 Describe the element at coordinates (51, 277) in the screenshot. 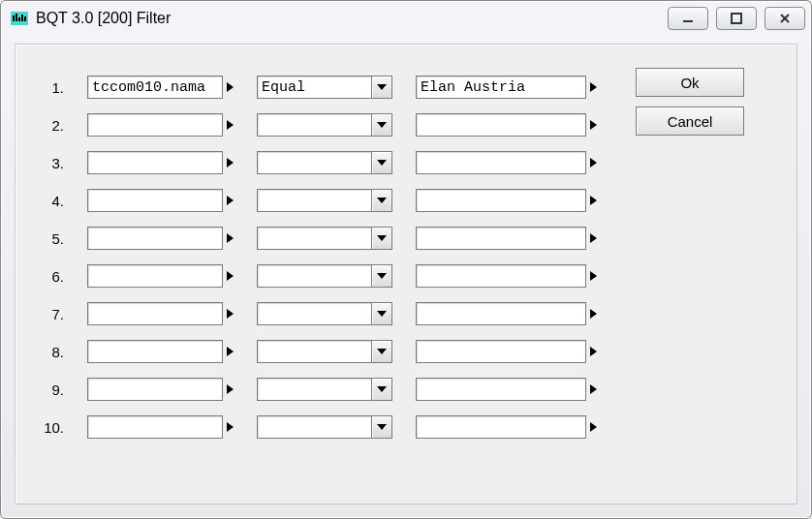

I see `row-number: 6.` at that location.